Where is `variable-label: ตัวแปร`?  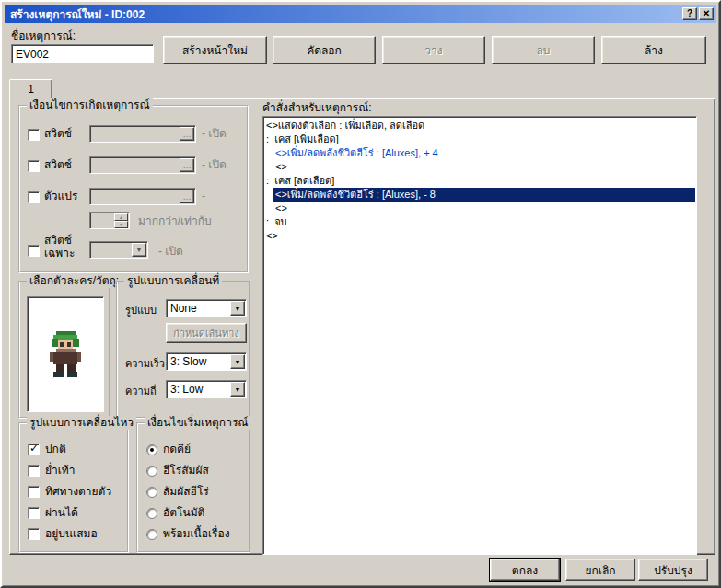 variable-label: ตัวแปร is located at coordinates (61, 196).